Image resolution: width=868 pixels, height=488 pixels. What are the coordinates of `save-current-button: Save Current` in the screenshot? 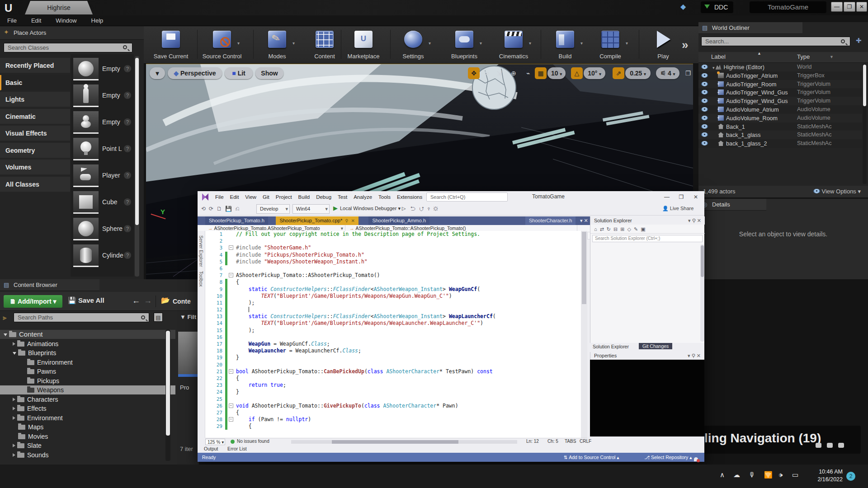 It's located at (171, 45).